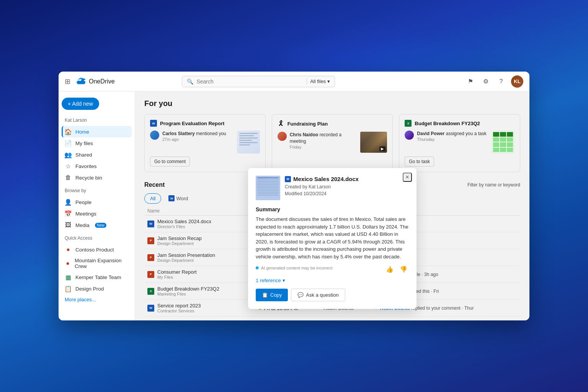  Describe the element at coordinates (179, 305) in the screenshot. I see `file-name-6: Service report 2023` at that location.